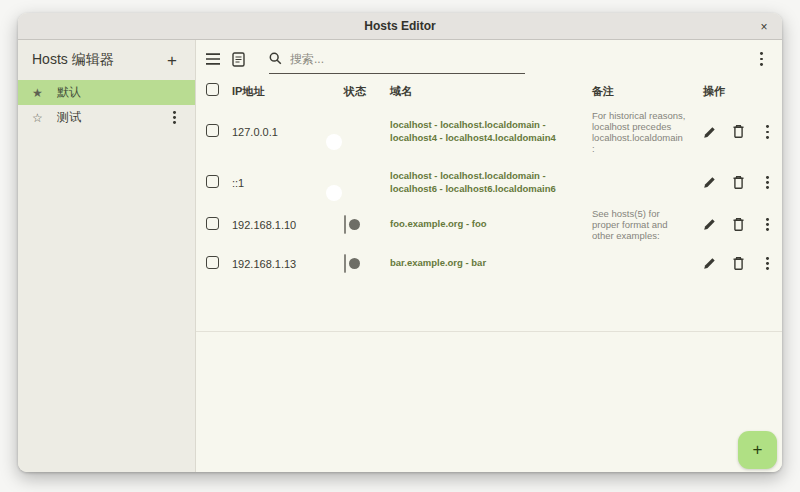 This screenshot has height=492, width=800. Describe the element at coordinates (238, 60) in the screenshot. I see `document-icon` at that location.